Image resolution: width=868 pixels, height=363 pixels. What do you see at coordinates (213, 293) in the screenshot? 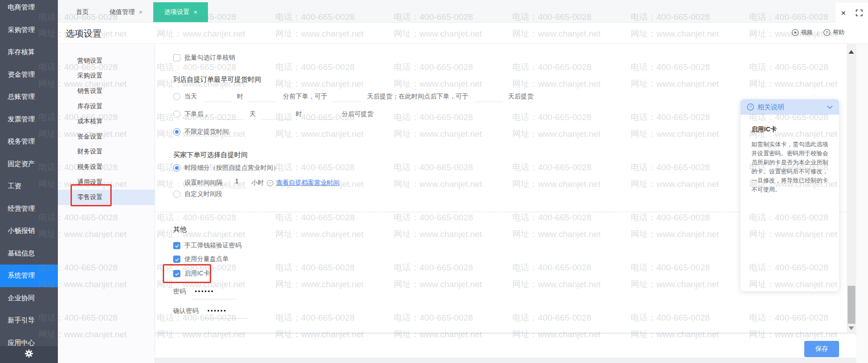
I see `password-field: ••••••` at bounding box center [213, 293].